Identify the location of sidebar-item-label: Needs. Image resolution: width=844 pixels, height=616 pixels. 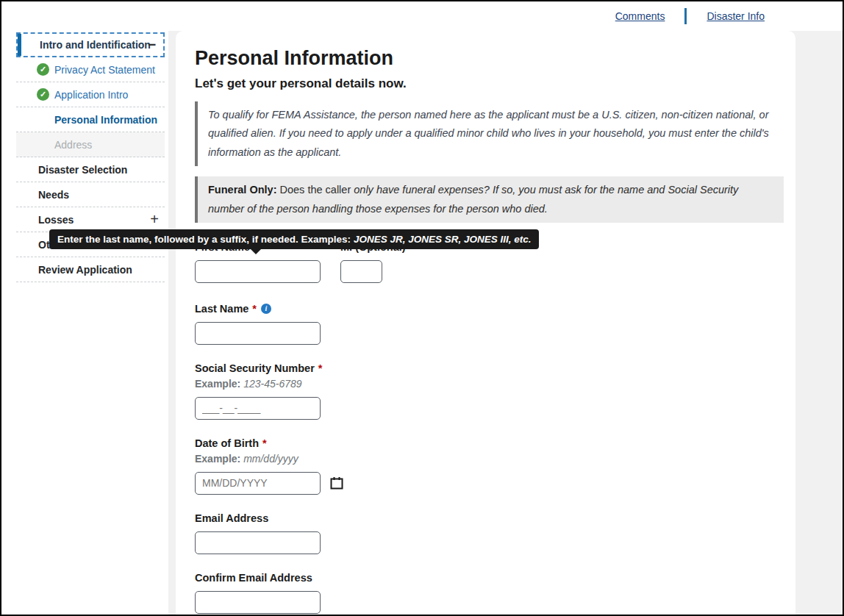
(54, 195).